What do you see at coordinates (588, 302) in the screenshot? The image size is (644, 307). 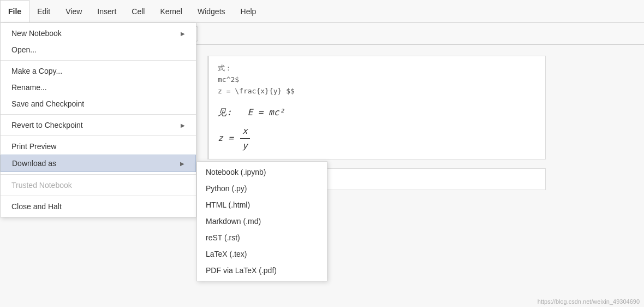 I see `watermark: https://blog.csdn.net/weixin_49304690` at bounding box center [588, 302].